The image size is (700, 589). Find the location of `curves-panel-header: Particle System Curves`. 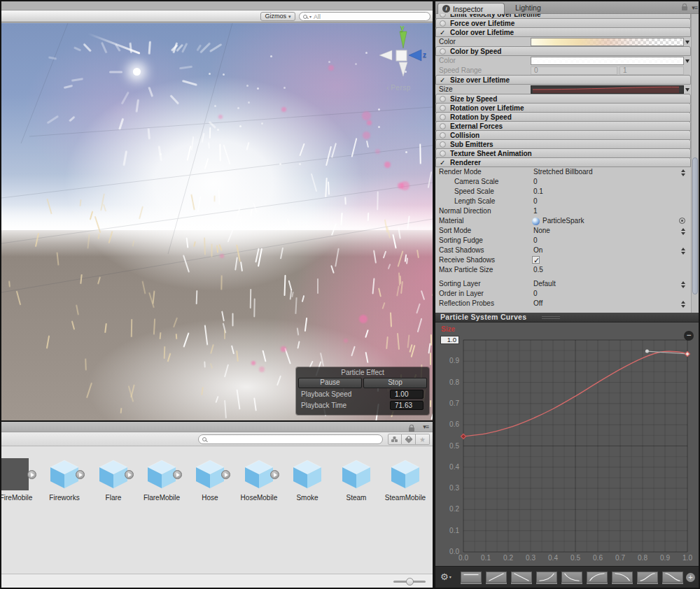

curves-panel-header: Particle System Curves is located at coordinates (567, 318).